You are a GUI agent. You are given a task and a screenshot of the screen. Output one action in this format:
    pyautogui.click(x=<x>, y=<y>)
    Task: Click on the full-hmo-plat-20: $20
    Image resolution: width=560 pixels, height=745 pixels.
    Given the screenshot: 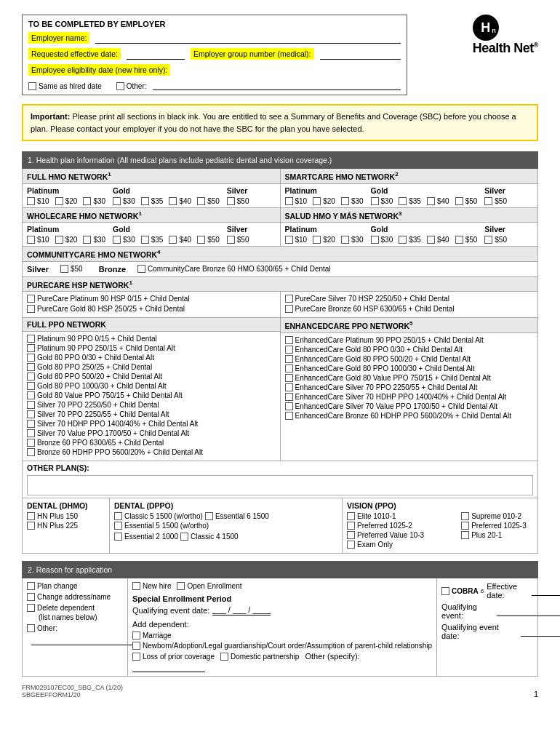 What is the action you would take?
    pyautogui.click(x=67, y=201)
    